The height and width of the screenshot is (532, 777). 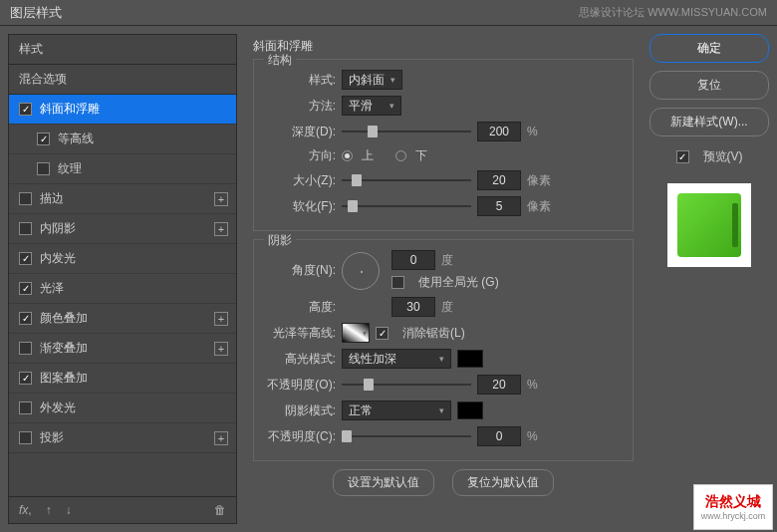 What do you see at coordinates (499, 385) in the screenshot?
I see `hl-opacity-input: 20` at bounding box center [499, 385].